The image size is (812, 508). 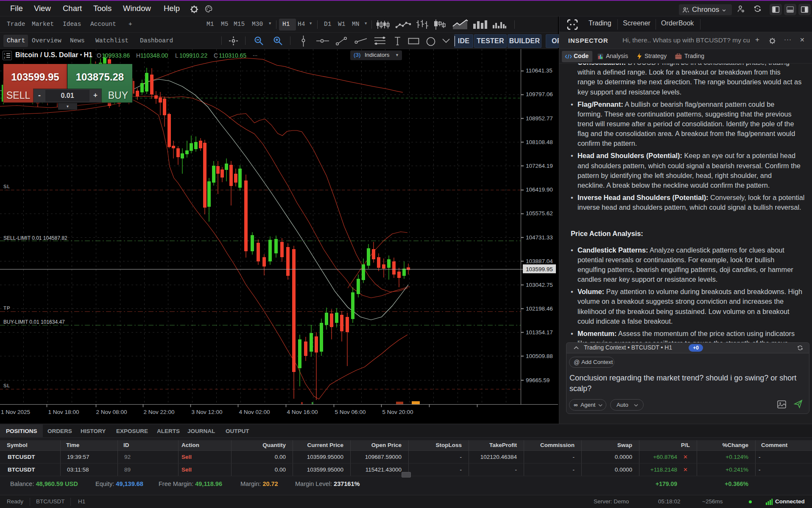 What do you see at coordinates (539, 356) in the screenshot?
I see `svg-text: 100509.88` at bounding box center [539, 356].